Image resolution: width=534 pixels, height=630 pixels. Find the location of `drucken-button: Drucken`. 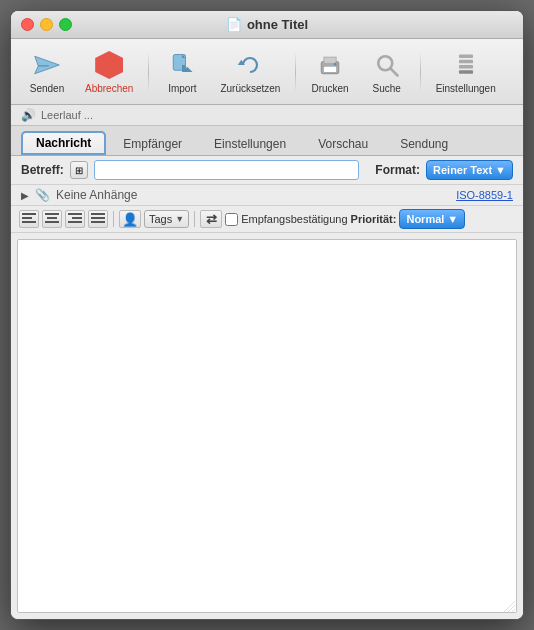

drucken-button: Drucken is located at coordinates (330, 72).